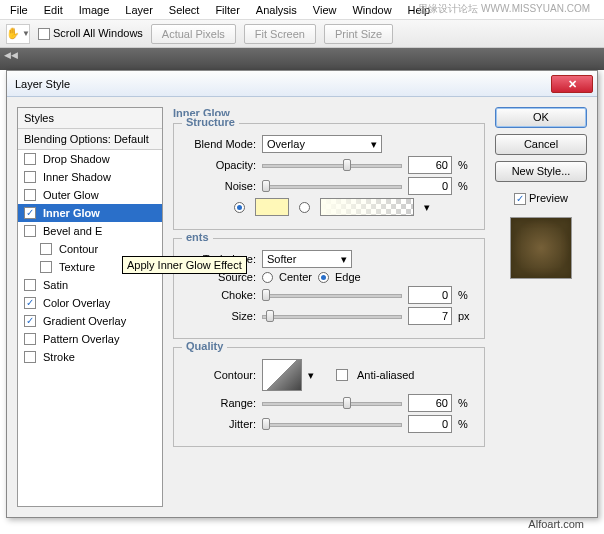 This screenshot has height=534, width=604. I want to click on menu-view: View, so click(325, 10).